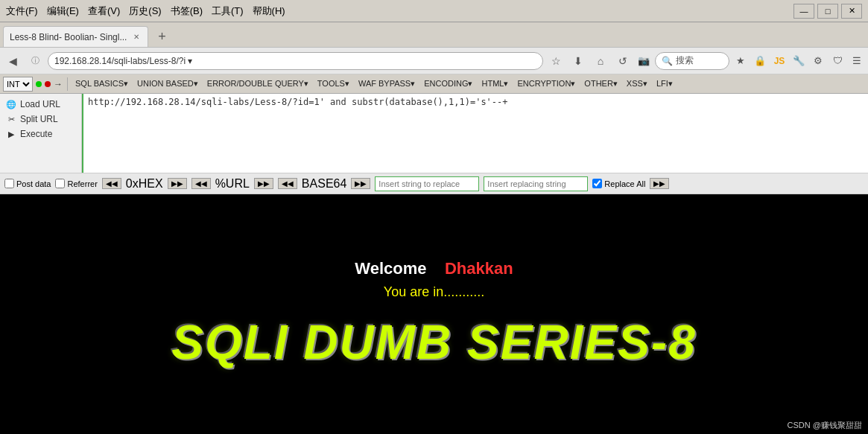 The image size is (868, 434). Describe the element at coordinates (186, 11) in the screenshot. I see `menu-bookmarks: 书签(B)` at that location.